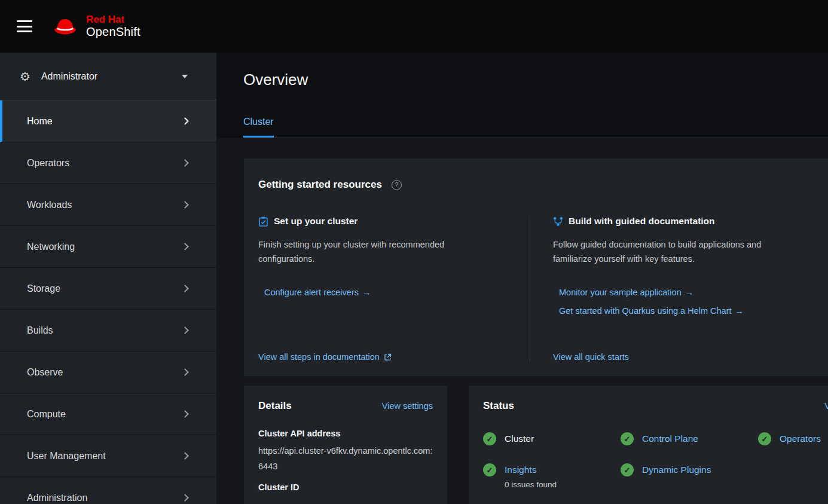 The image size is (828, 504). I want to click on brand-text: Red Hat OpenShift, so click(114, 26).